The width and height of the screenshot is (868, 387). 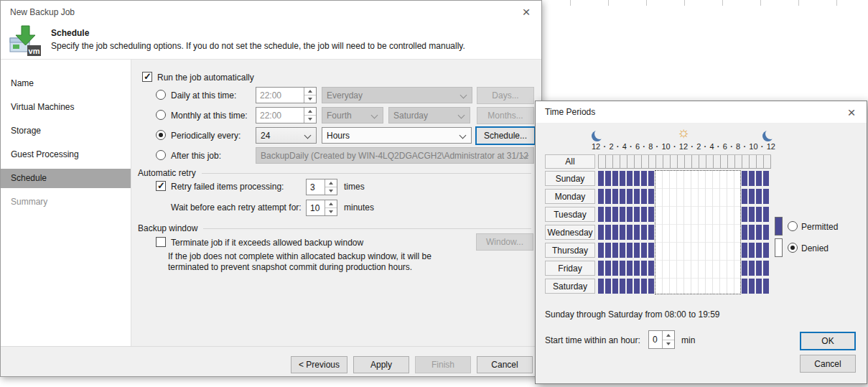 What do you see at coordinates (322, 208) in the screenshot?
I see `wait-minutes-spinner: 10` at bounding box center [322, 208].